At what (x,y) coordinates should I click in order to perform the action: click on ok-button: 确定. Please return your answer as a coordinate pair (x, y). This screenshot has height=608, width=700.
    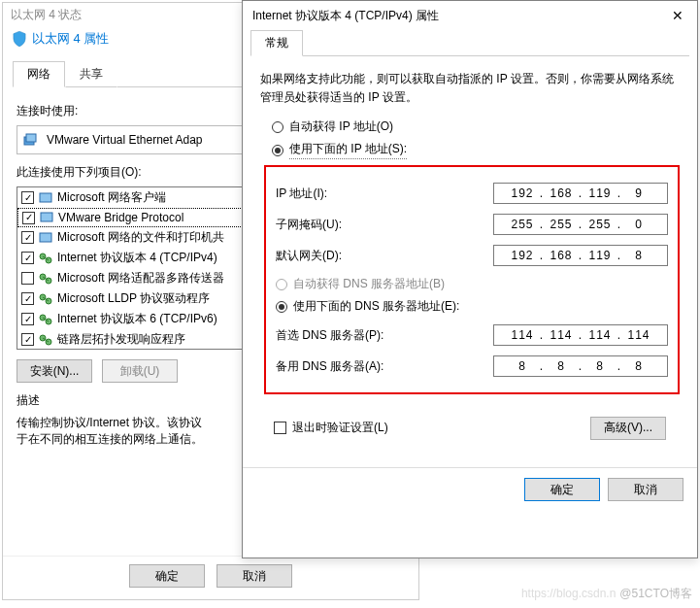
    Looking at the image, I should click on (562, 490).